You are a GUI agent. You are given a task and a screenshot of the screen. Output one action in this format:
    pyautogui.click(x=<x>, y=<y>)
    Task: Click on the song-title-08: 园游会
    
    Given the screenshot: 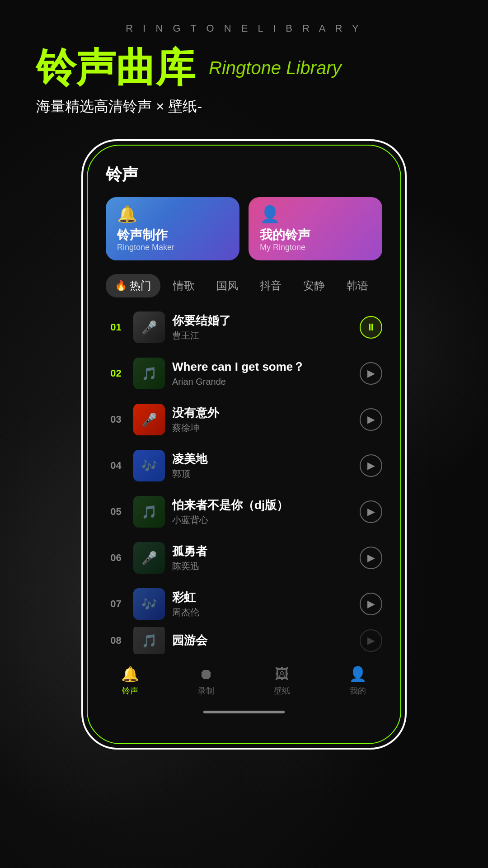 What is the action you would take?
    pyautogui.click(x=262, y=641)
    